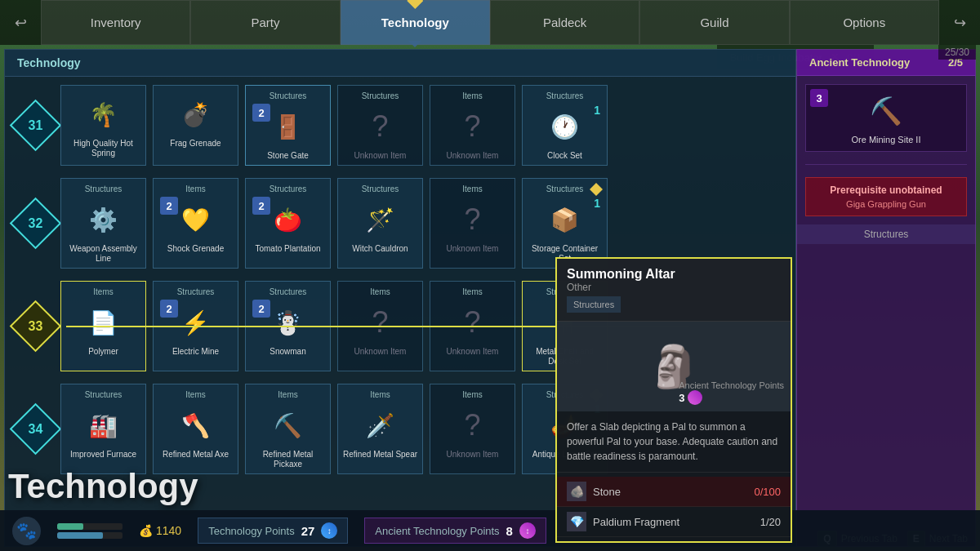 The height and width of the screenshot is (551, 980). I want to click on technology-diamond-icon, so click(415, 5).